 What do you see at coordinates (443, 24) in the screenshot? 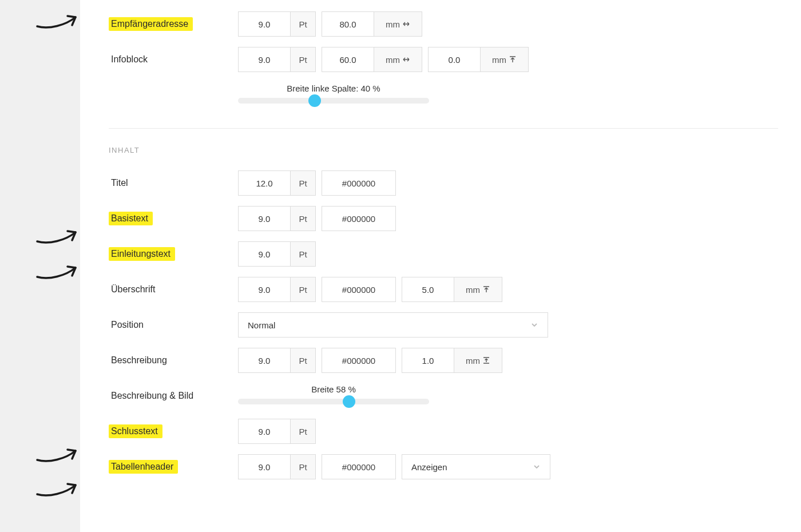
I see `row-empfaengeradresse: Empfängeradresse Pt mm` at bounding box center [443, 24].